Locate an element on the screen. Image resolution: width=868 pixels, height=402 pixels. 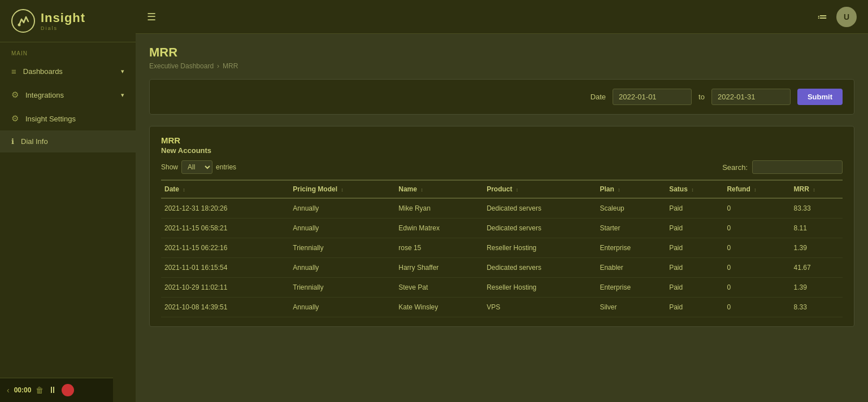
hamburger-icon: ☰ is located at coordinates (151, 17).